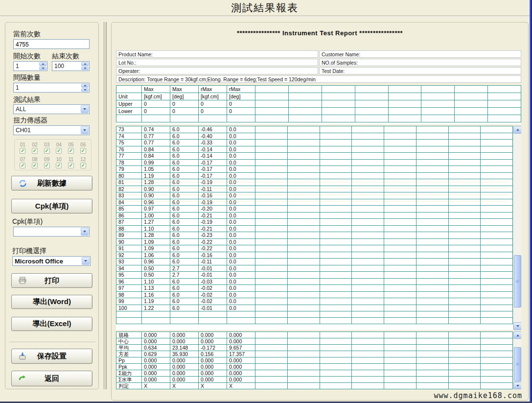  I want to click on data-cell: 1.27, so click(156, 222).